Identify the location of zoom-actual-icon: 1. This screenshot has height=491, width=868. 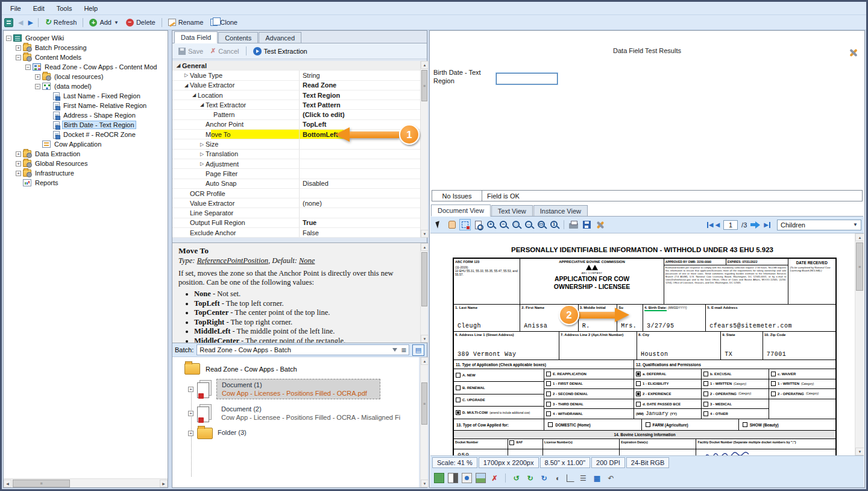
(555, 225).